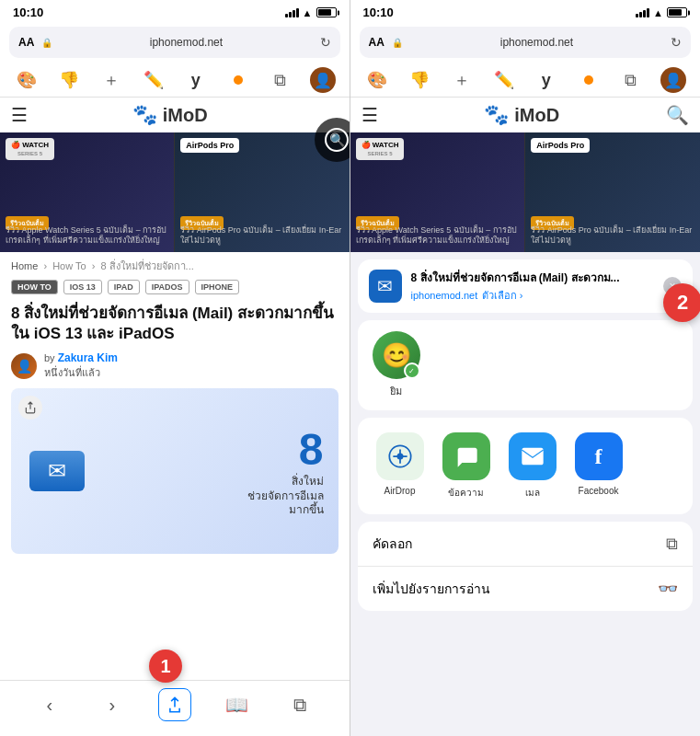 The width and height of the screenshot is (700, 736). I want to click on logo-icon-right: 🐾, so click(497, 115).